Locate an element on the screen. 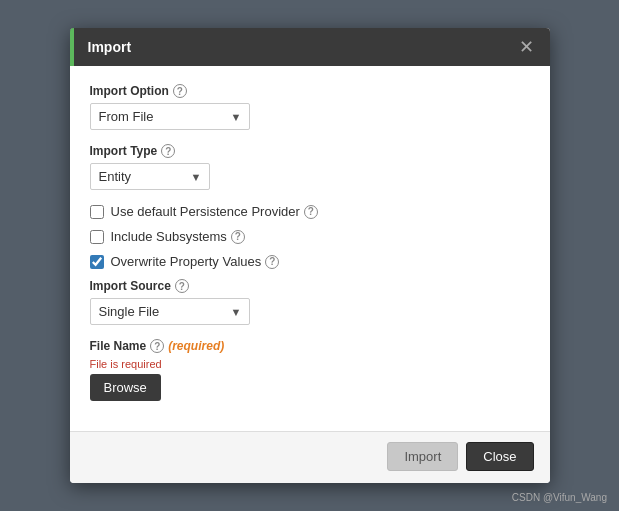 Image resolution: width=619 pixels, height=511 pixels. persistence-checkbox is located at coordinates (97, 212).